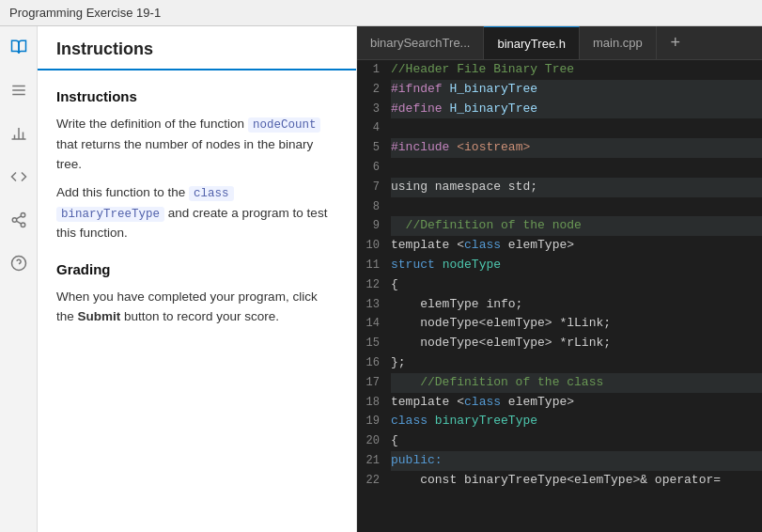 Image resolution: width=762 pixels, height=532 pixels. What do you see at coordinates (560, 109) in the screenshot?
I see `code-line-3: 3 #define H_binaryTree` at bounding box center [560, 109].